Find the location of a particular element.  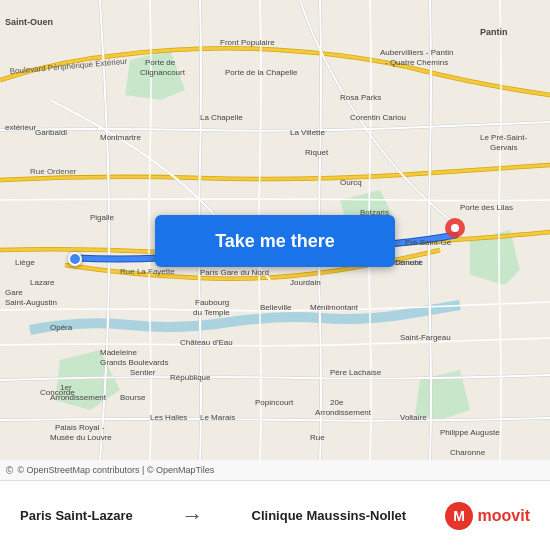

origin-marker is located at coordinates (75, 259).